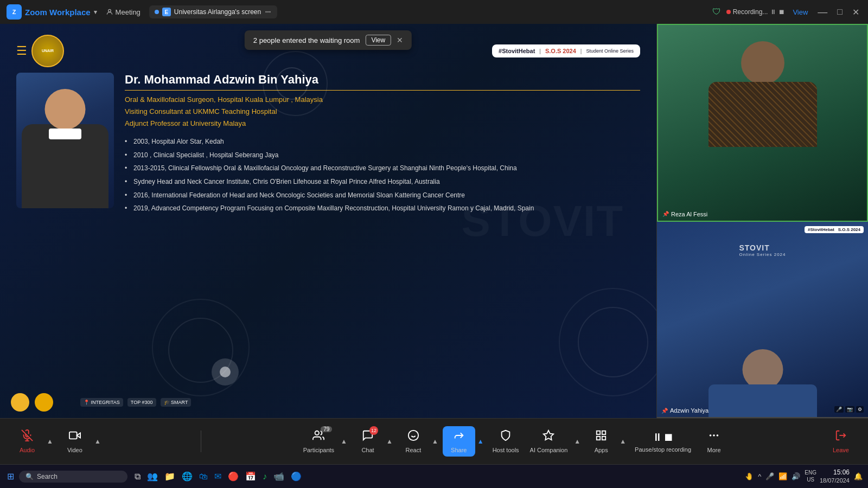 Image resolution: width=868 pixels, height=488 pixels. I want to click on slide-logo-right: #StovitHebat | S.O.S 2024 | Student Onli…, so click(566, 51).